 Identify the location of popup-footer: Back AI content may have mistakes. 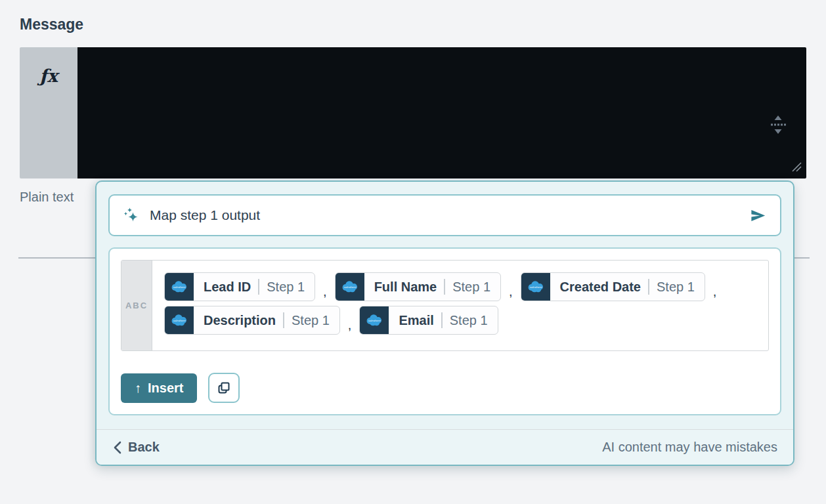
(445, 447).